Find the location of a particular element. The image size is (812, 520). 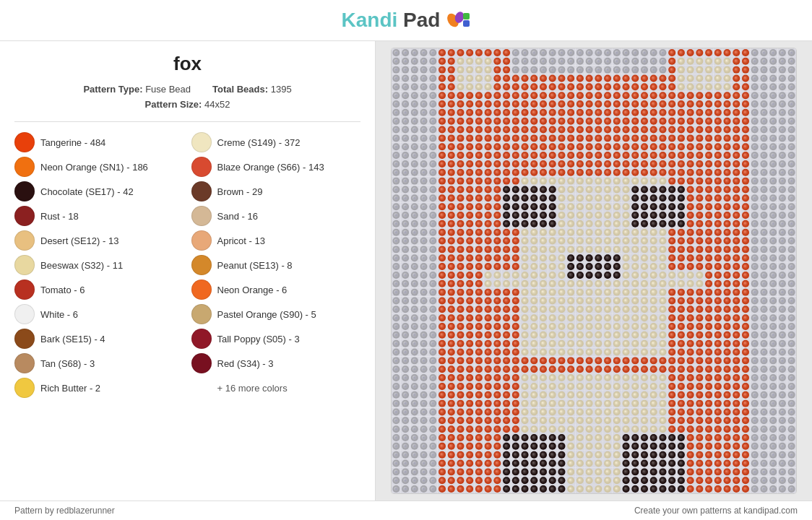

footer-right: Create your own patterns at kandipad.com is located at coordinates (716, 511).